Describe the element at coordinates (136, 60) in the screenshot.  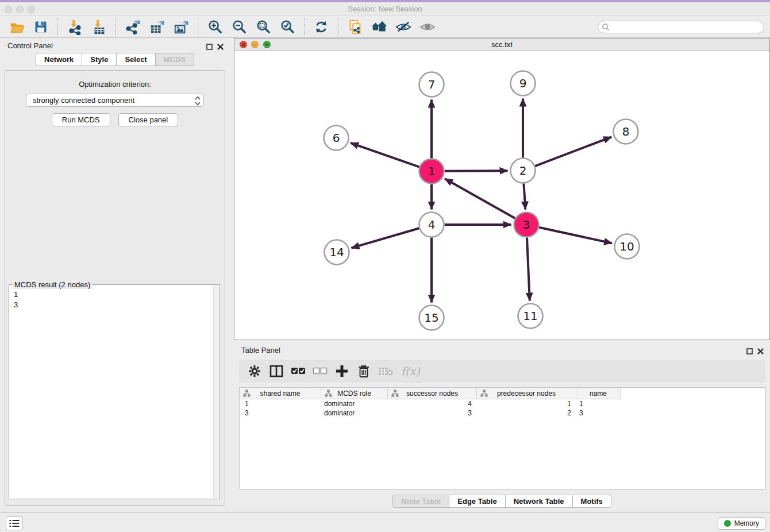
I see `tab-select: Select` at that location.